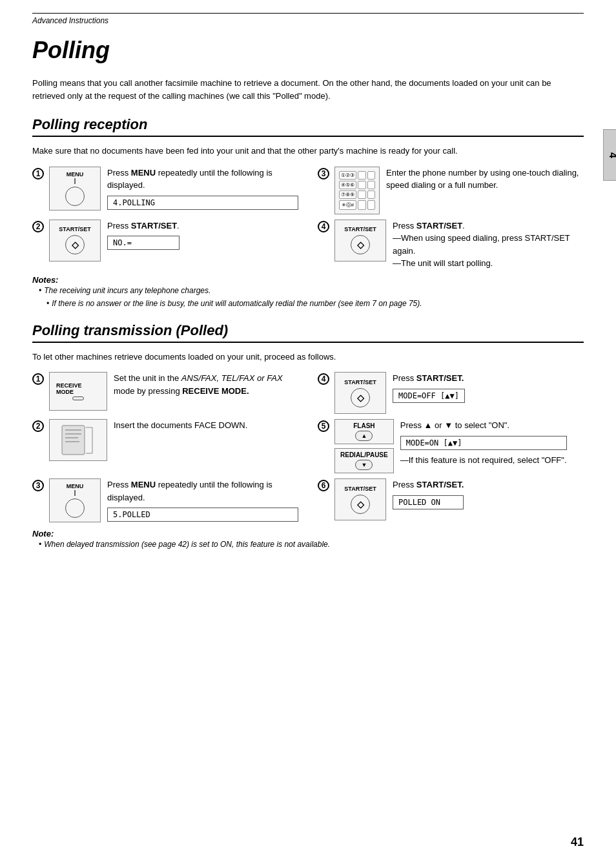 This screenshot has width=616, height=862. What do you see at coordinates (165, 190) in the screenshot?
I see `step-1-reception: 1 MENU | Press MENU repeatedly until the…` at bounding box center [165, 190].